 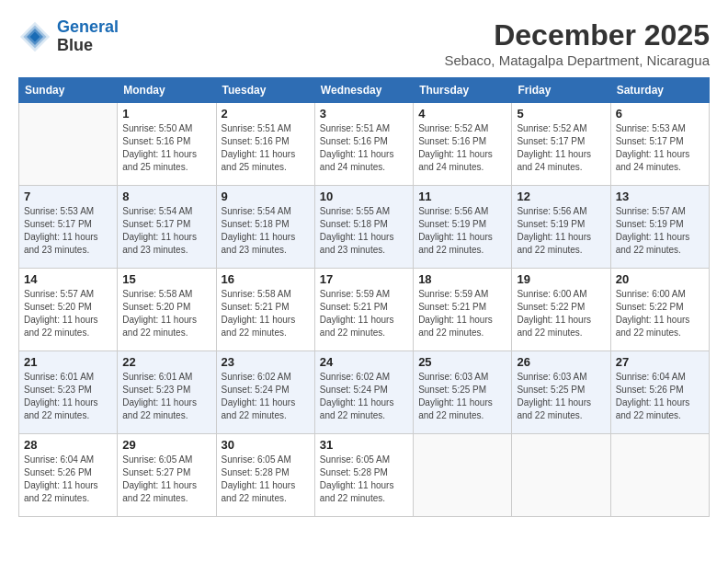 I want to click on calendar-cell: 15Sunrise: 5:58 AMSunset: 5:20 PMDayligh…, so click(x=167, y=310).